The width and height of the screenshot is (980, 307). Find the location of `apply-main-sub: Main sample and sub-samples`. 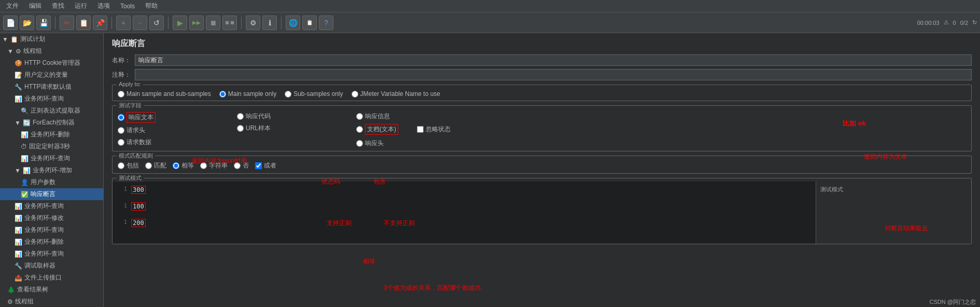

apply-main-sub: Main sample and sub-samples is located at coordinates (164, 94).